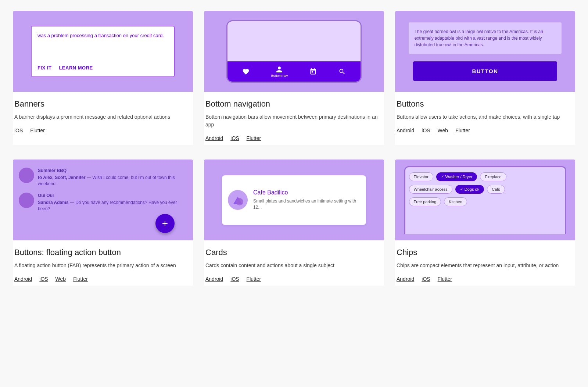  Describe the element at coordinates (294, 263) in the screenshot. I see `cards-body: Cards Cards contain content and actions …` at that location.